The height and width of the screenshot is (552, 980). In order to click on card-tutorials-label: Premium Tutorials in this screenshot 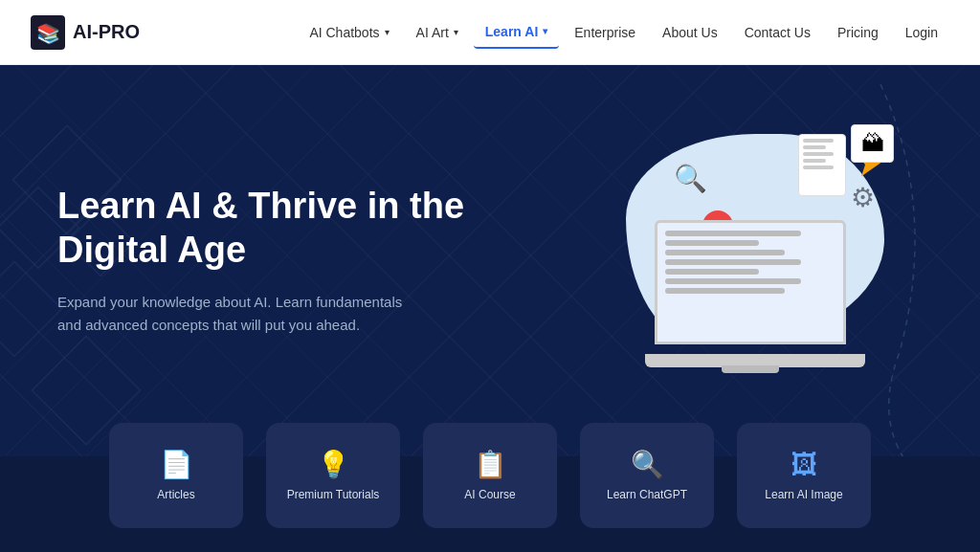, I will do `click(333, 496)`.